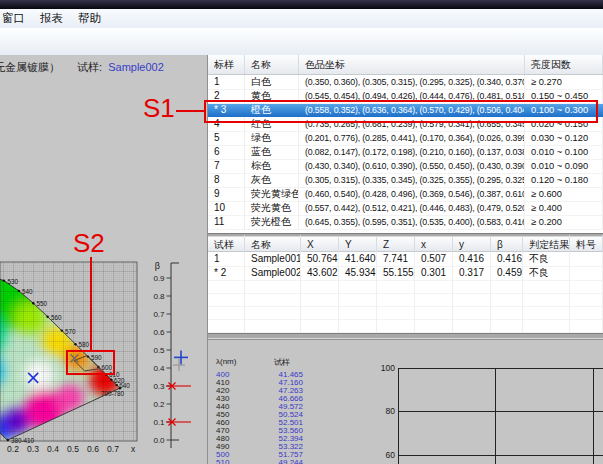 This screenshot has width=603, height=464. What do you see at coordinates (302, 42) in the screenshot?
I see `toolbar: ? SCGT` at bounding box center [302, 42].